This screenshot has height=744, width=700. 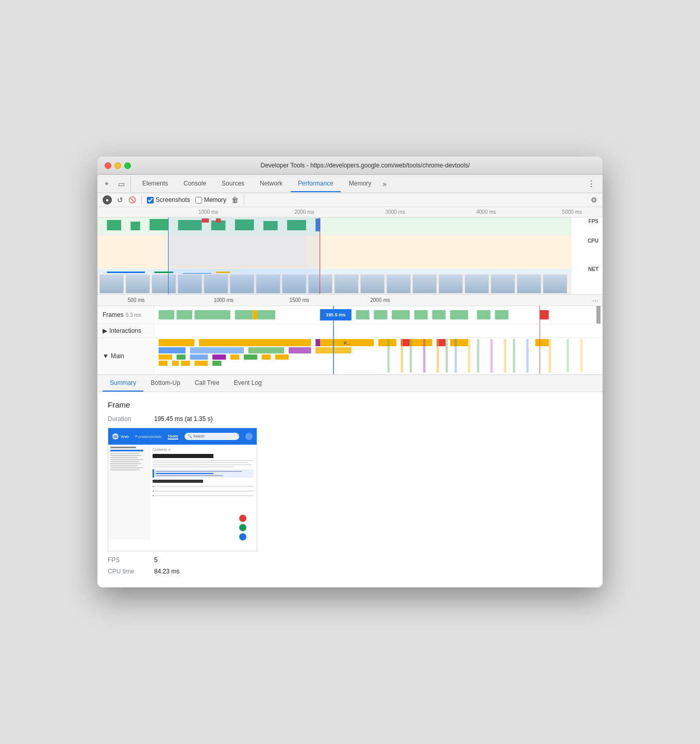 I want to click on minimize-button, so click(x=118, y=166).